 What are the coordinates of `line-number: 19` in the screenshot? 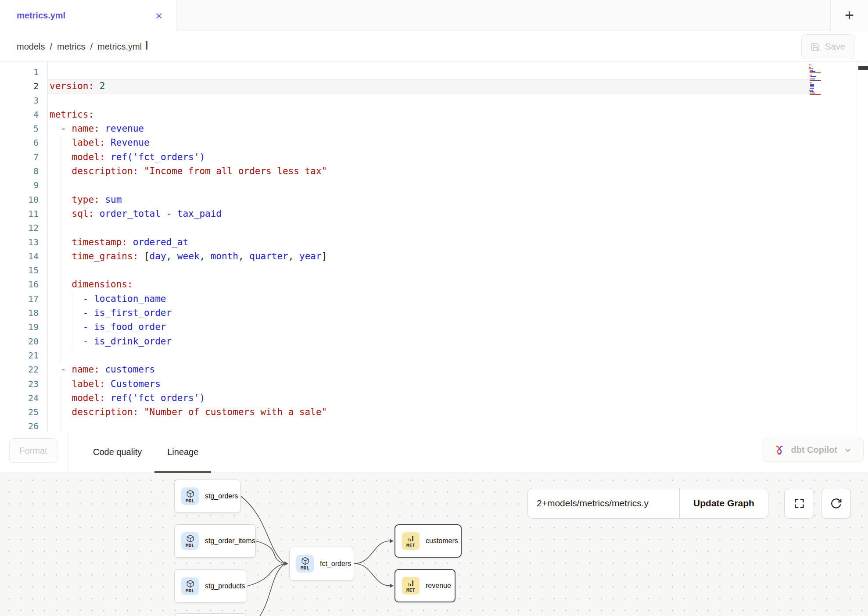 It's located at (24, 327).